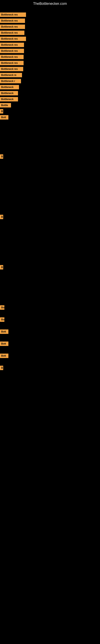 This screenshot has height=644, width=100. What do you see at coordinates (4, 356) in the screenshot?
I see `bottleneck-label-26: Bott` at bounding box center [4, 356].